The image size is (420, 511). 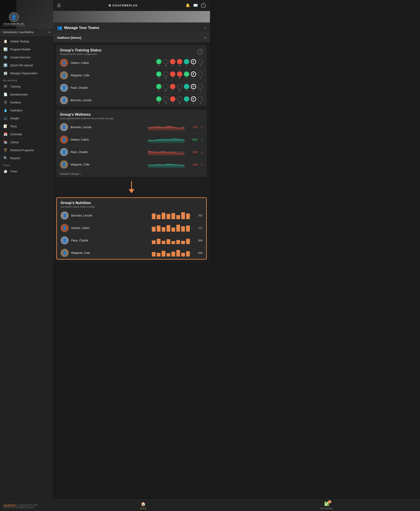 I want to click on test-icon: 📝, so click(x=5, y=126).